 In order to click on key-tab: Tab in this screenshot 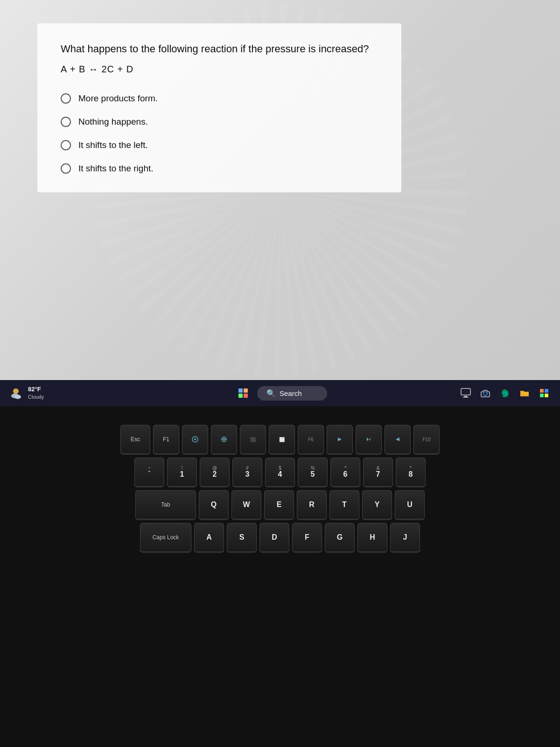, I will do `click(166, 505)`.